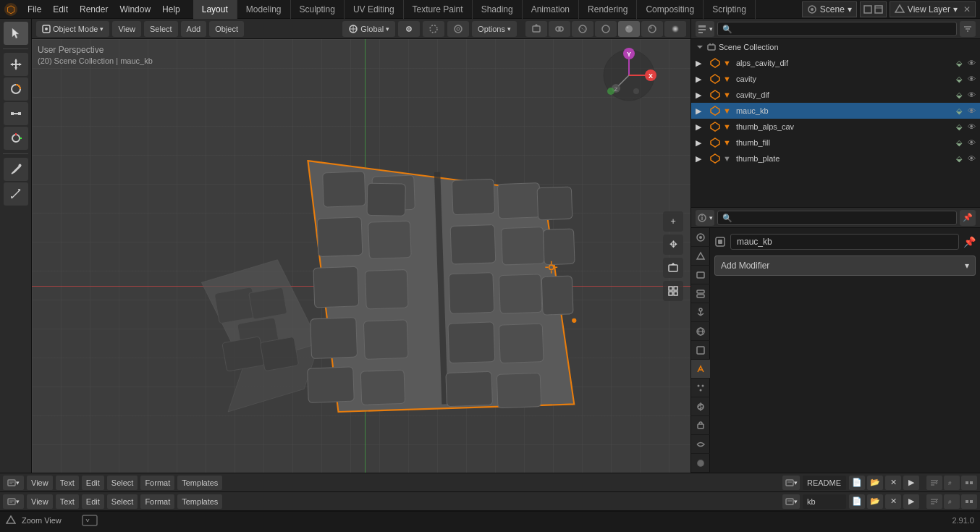 The height and width of the screenshot is (532, 980). Describe the element at coordinates (629, 29) in the screenshot. I see `shading-solid` at that location.